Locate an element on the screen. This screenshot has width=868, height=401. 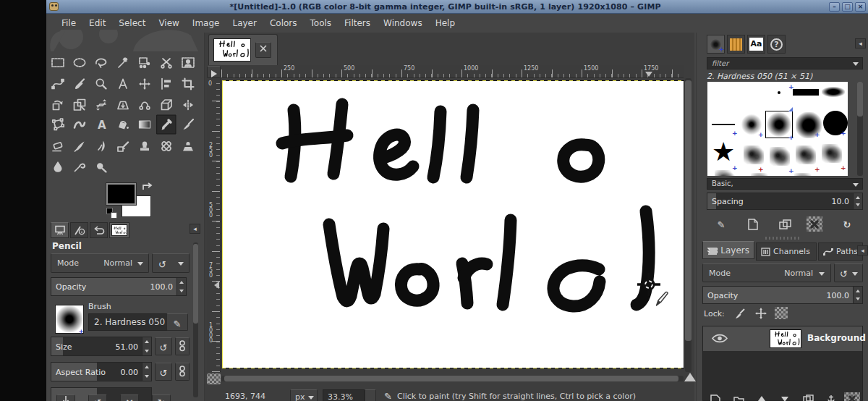
layer-mode-reset-button is located at coordinates (848, 273).